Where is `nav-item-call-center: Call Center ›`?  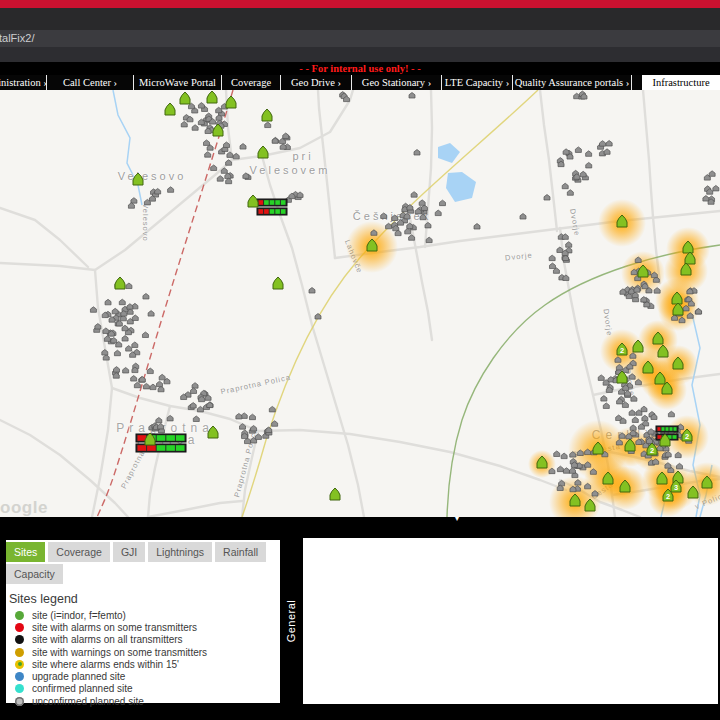
nav-item-call-center: Call Center › is located at coordinates (90, 82).